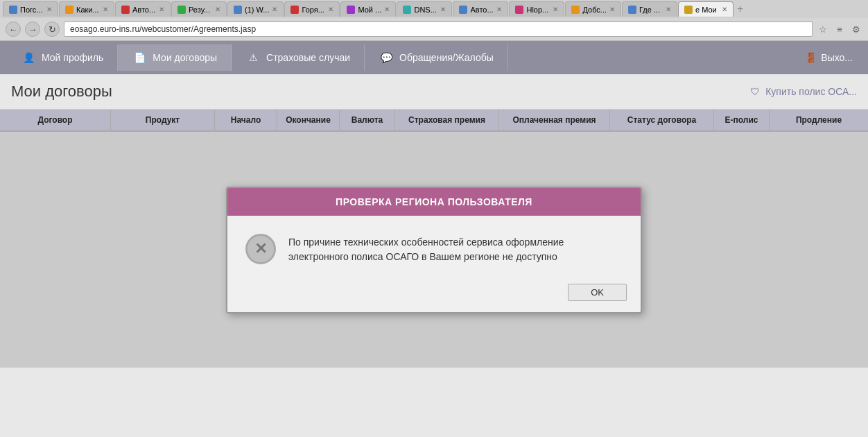 The image size is (868, 437). I want to click on nav-item-complaints: 💬 Обращения/Жалобы, so click(437, 58).